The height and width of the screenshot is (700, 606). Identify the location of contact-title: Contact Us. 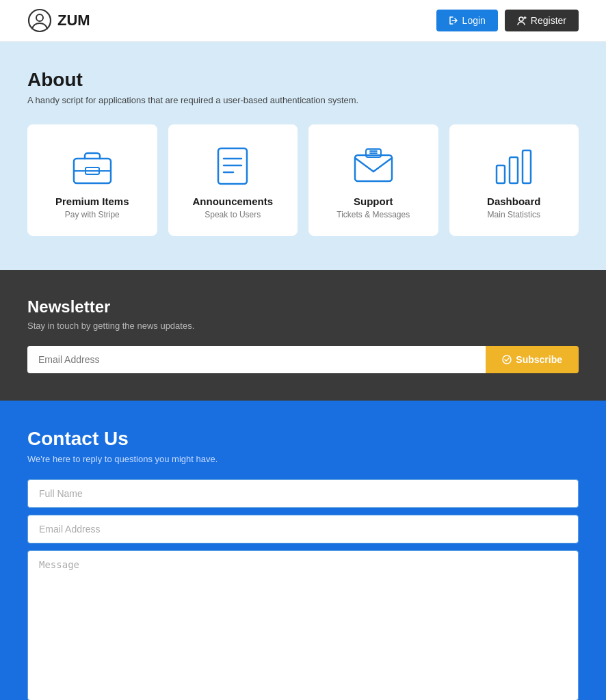
(303, 439).